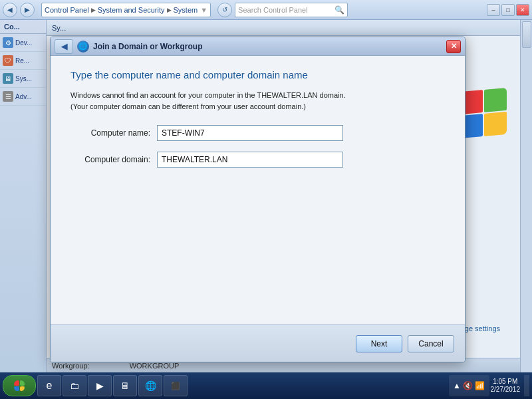 Image resolution: width=532 pixels, height=399 pixels. I want to click on search-placeholder: Search Control Panel, so click(273, 10).